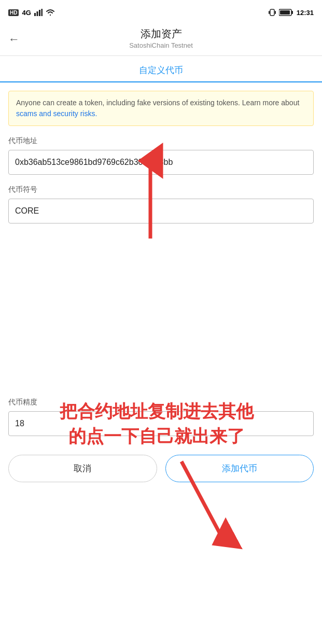 This screenshot has width=322, height=644. I want to click on vibrate-icon, so click(272, 12).